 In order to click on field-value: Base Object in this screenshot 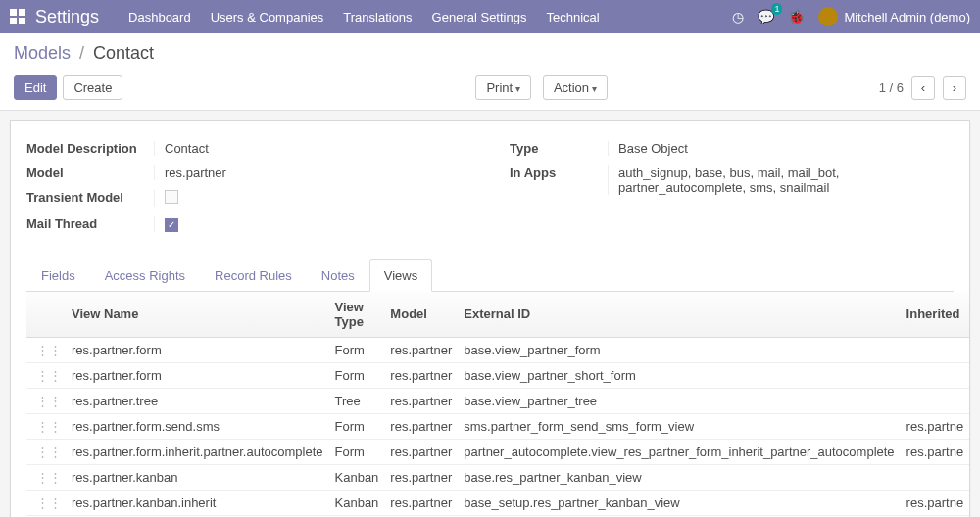, I will do `click(780, 149)`.